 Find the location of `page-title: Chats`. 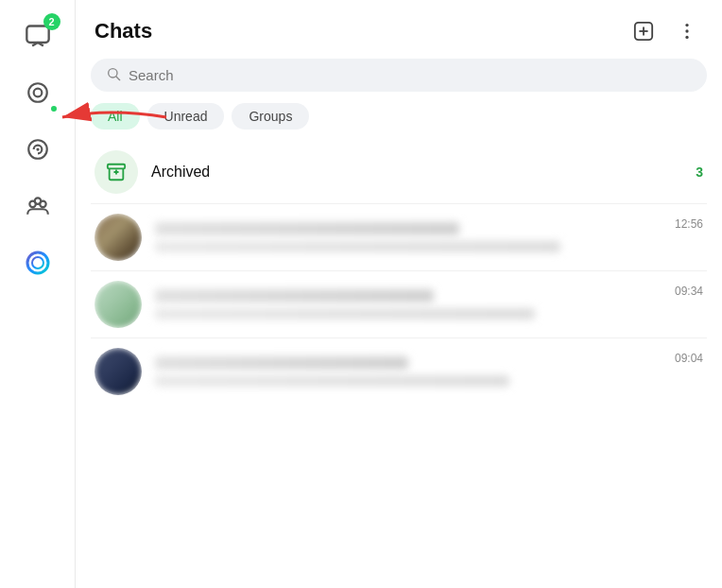

page-title: Chats is located at coordinates (123, 31).